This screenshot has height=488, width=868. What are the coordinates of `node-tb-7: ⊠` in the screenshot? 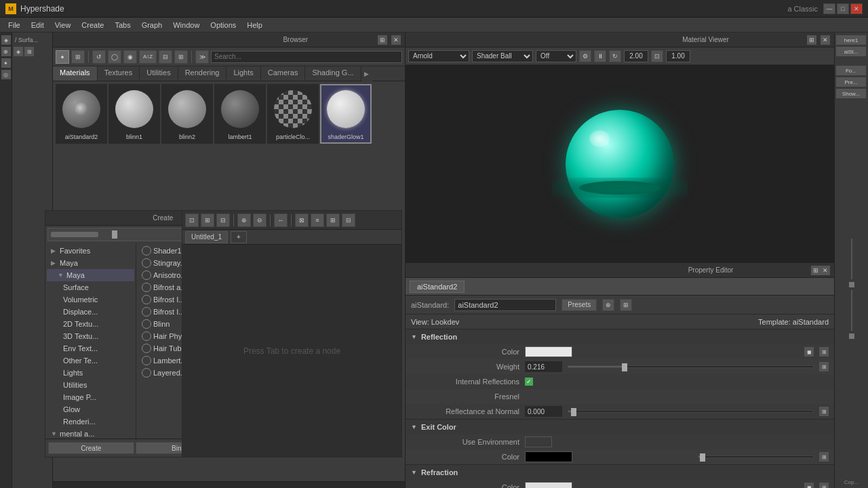 It's located at (302, 220).